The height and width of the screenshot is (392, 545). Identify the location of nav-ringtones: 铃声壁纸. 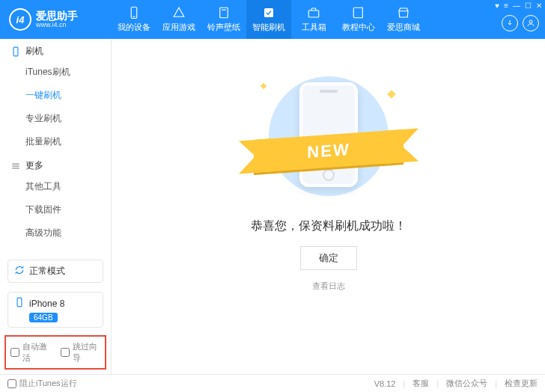
(224, 19).